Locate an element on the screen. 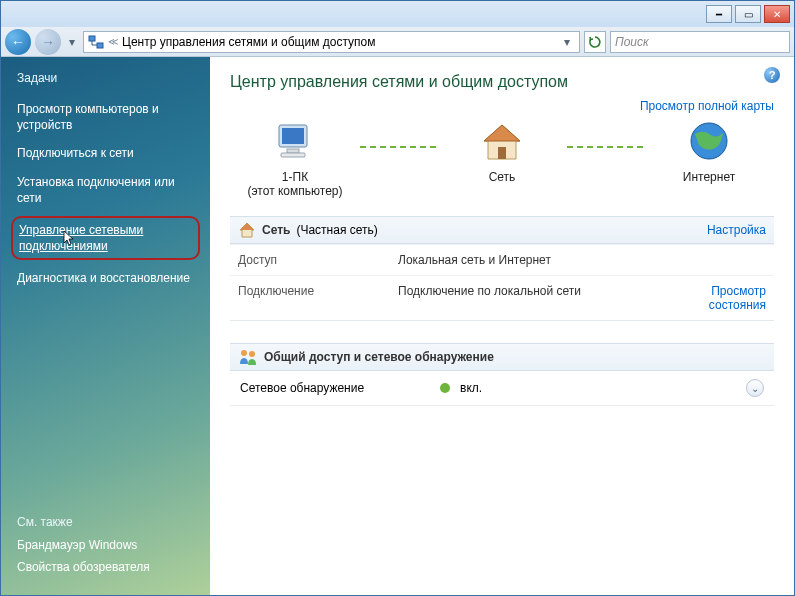  access-label: Доступ is located at coordinates (310, 260).